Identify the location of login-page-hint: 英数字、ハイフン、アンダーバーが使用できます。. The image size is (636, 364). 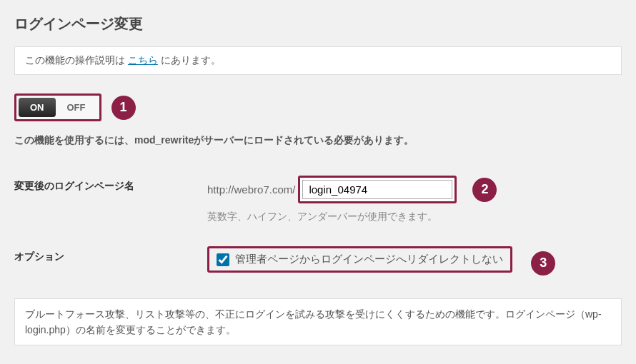
(414, 217).